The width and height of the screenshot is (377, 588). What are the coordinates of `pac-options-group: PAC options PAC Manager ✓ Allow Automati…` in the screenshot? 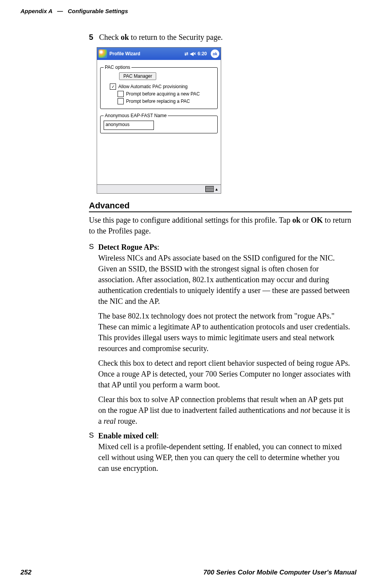 It's located at (159, 87).